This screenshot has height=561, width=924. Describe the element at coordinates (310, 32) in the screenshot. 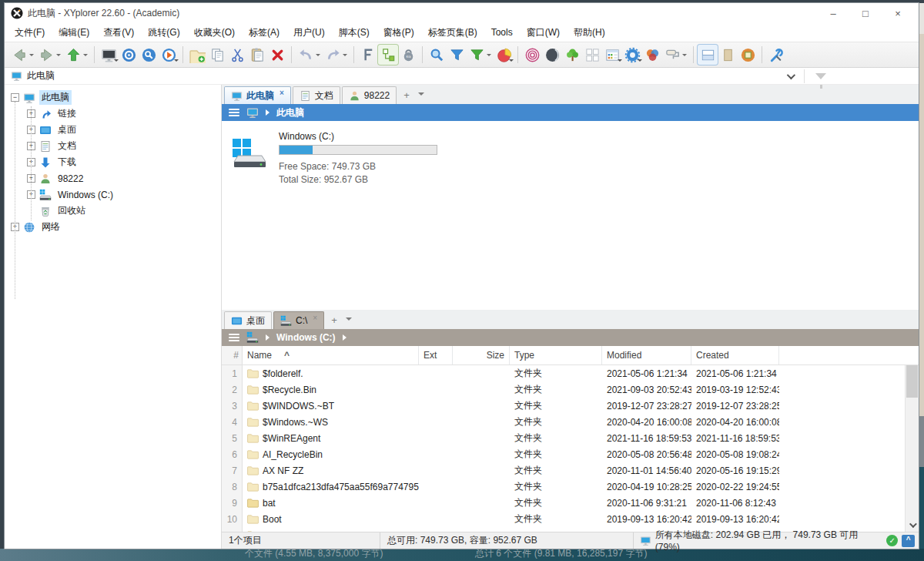

I see `menu-user: 用户(U)` at that location.